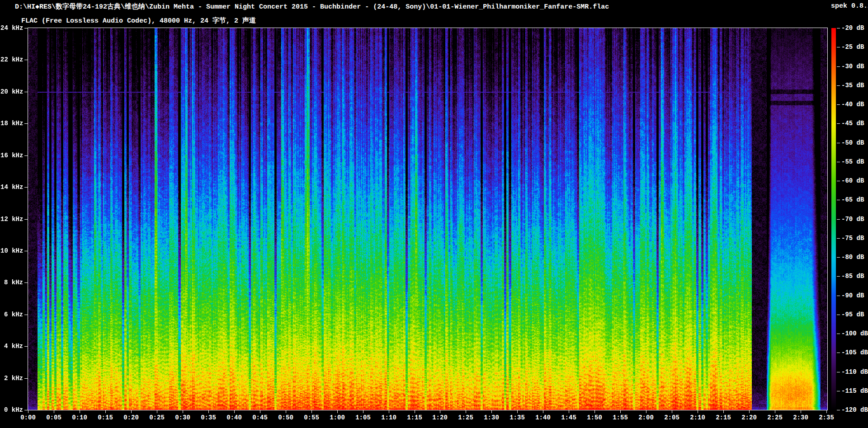 The width and height of the screenshot is (868, 428). I want to click on time-tick-label: 2:10, so click(698, 418).